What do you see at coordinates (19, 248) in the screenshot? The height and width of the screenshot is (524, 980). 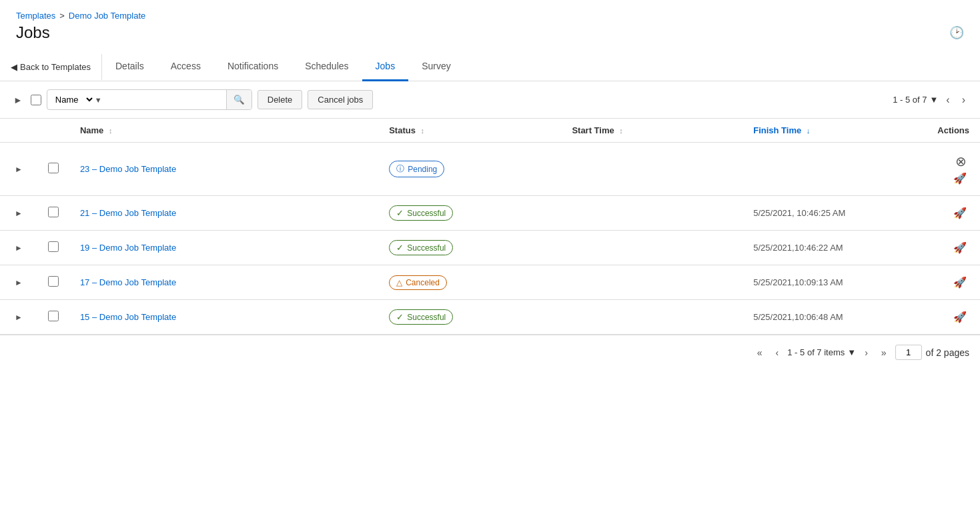 I see `row-expand-button-19: ►` at bounding box center [19, 248].